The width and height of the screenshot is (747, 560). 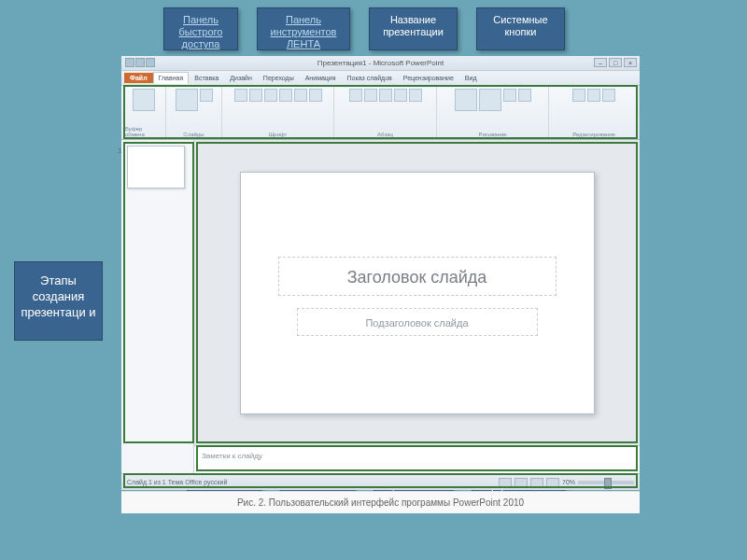 What do you see at coordinates (381, 63) in the screenshot?
I see `window-title: Презентация1 - Microsoft PowerPoint` at bounding box center [381, 63].